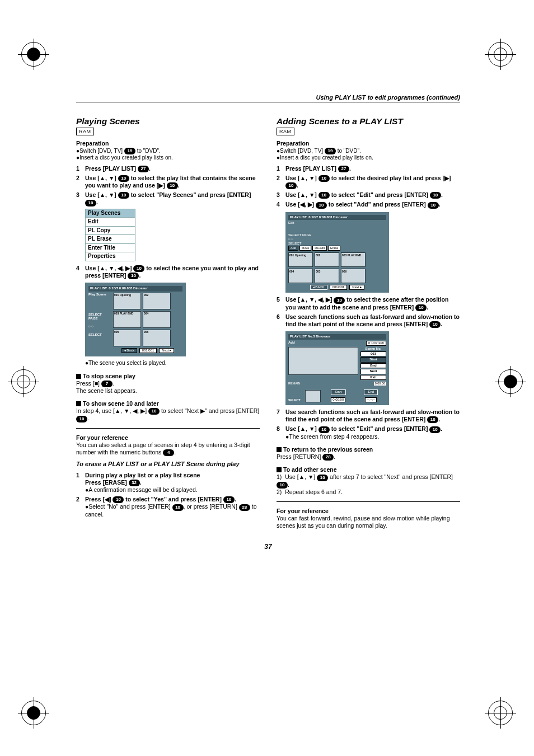 This screenshot has width=534, height=756. What do you see at coordinates (268, 547) in the screenshot?
I see `page-number: 37` at bounding box center [268, 547].